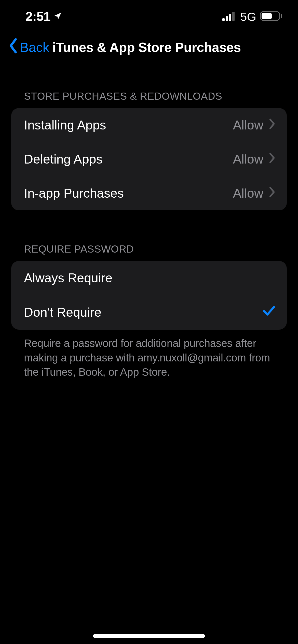  I want to click on location-icon, so click(58, 17).